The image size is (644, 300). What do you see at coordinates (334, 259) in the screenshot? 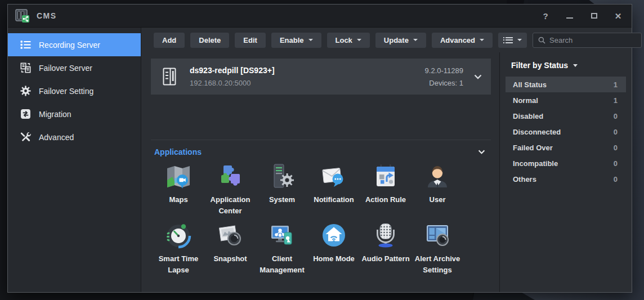
I see `app-label: Home Mode` at bounding box center [334, 259].